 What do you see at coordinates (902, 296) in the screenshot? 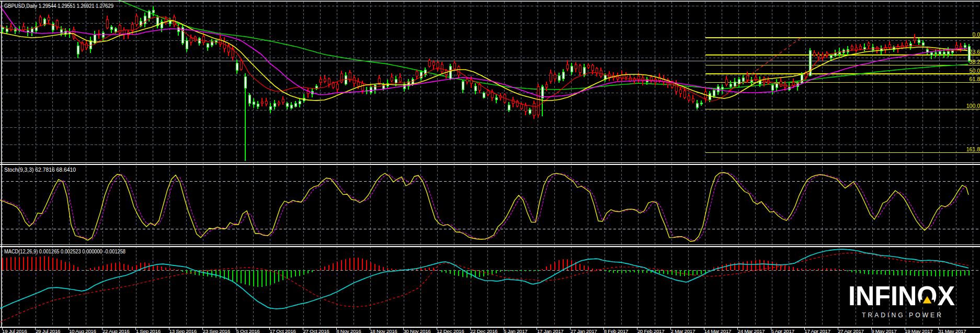
I see `svg-text: INFINOX` at bounding box center [902, 296].